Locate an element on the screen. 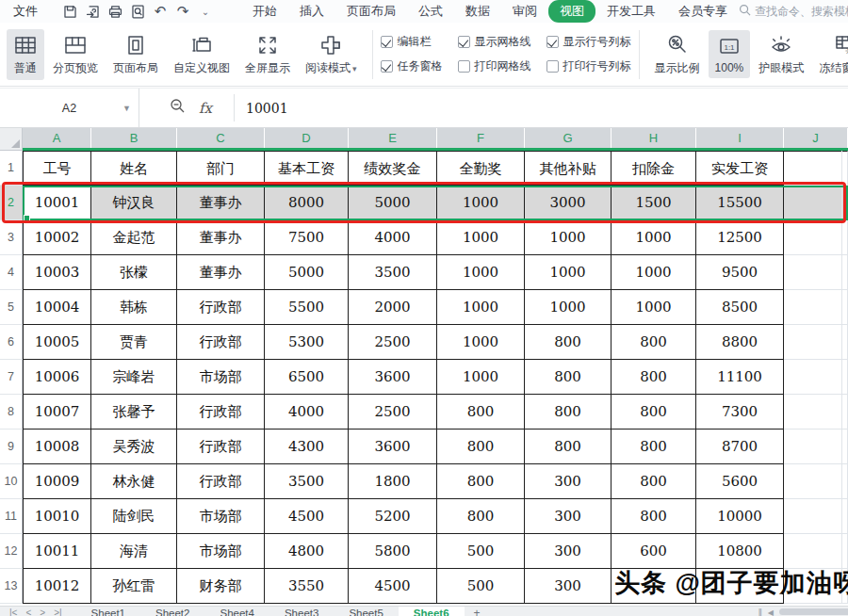 This screenshot has height=616, width=848. cell-J8 is located at coordinates (816, 413).